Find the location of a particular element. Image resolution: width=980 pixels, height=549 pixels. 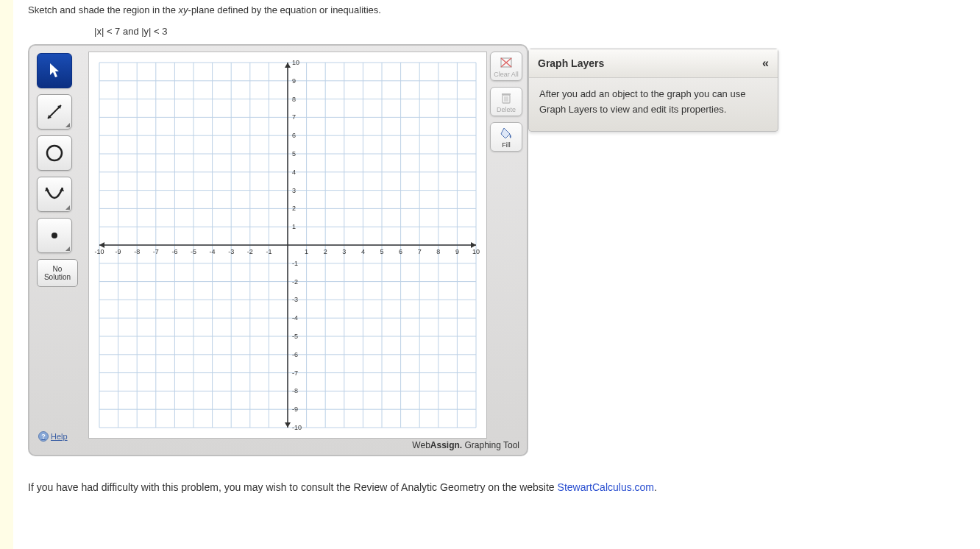

hint-suffix: . is located at coordinates (656, 487).